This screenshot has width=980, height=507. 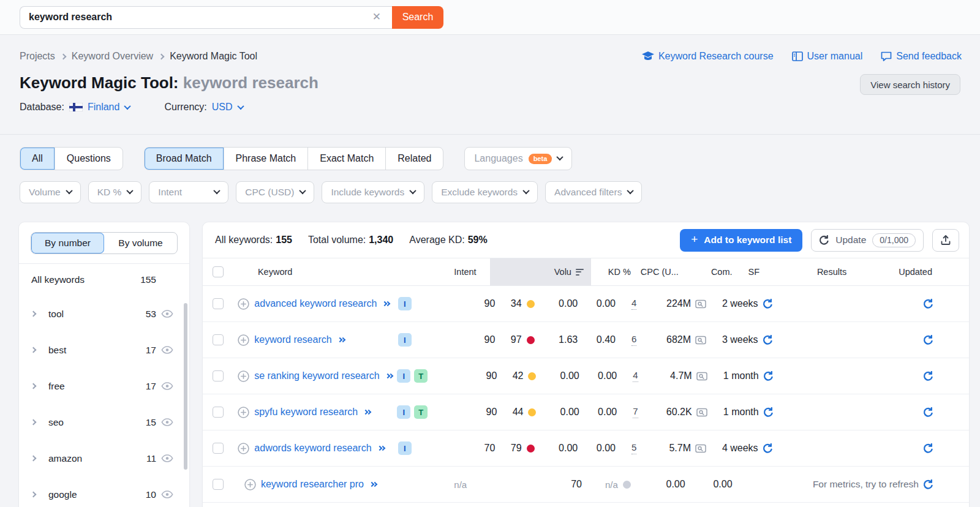 I want to click on match-tab-broad-match: Broad Match, so click(x=184, y=159).